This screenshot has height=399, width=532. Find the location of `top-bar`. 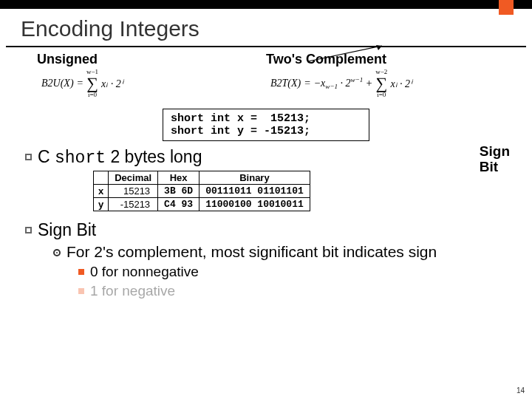

top-bar is located at coordinates (266, 4).